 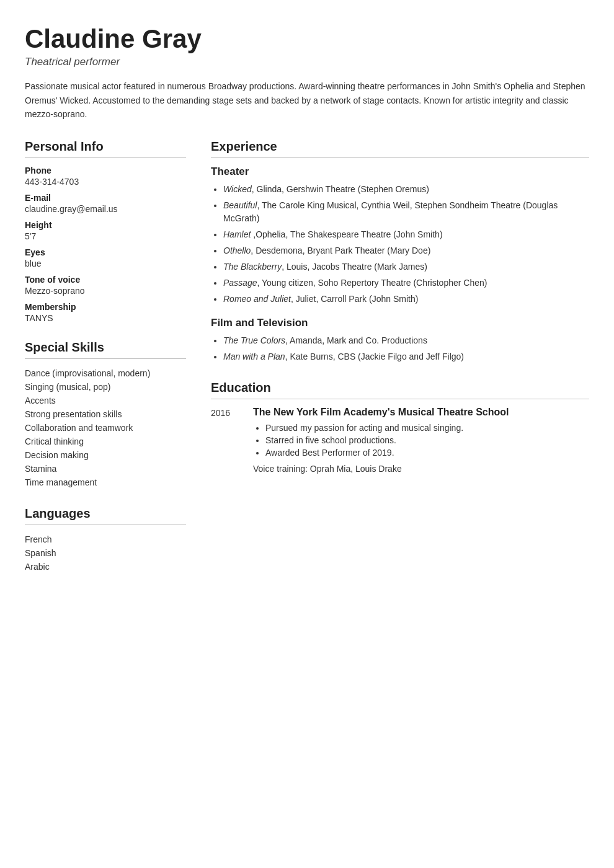 I want to click on education-bullet-item: Starred in five school productions., so click(x=427, y=440).